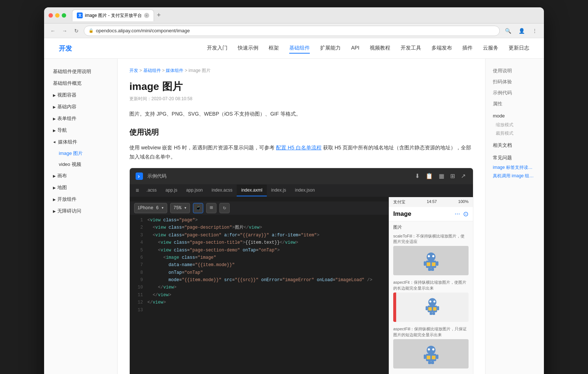  I want to click on file-tabs-menu: ≡, so click(137, 190).